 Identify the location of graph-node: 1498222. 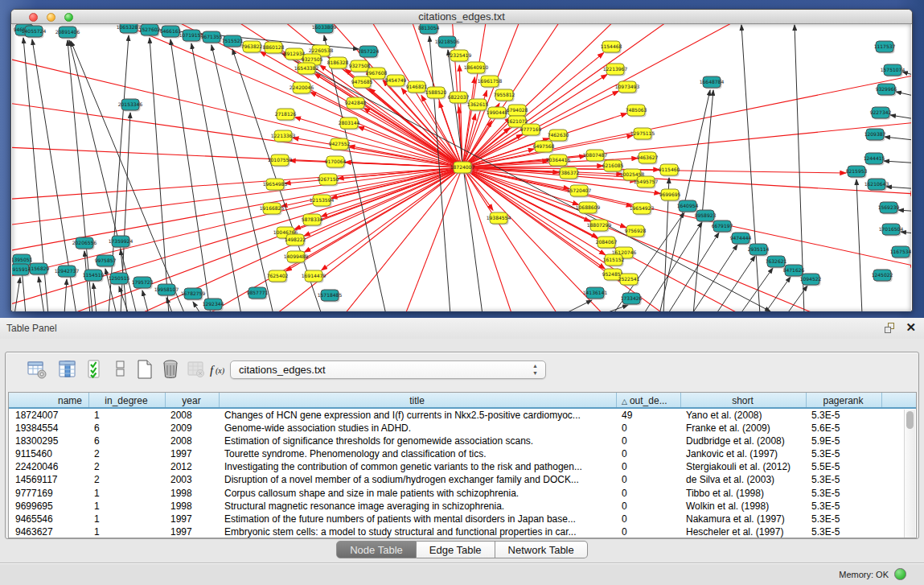
(296, 241).